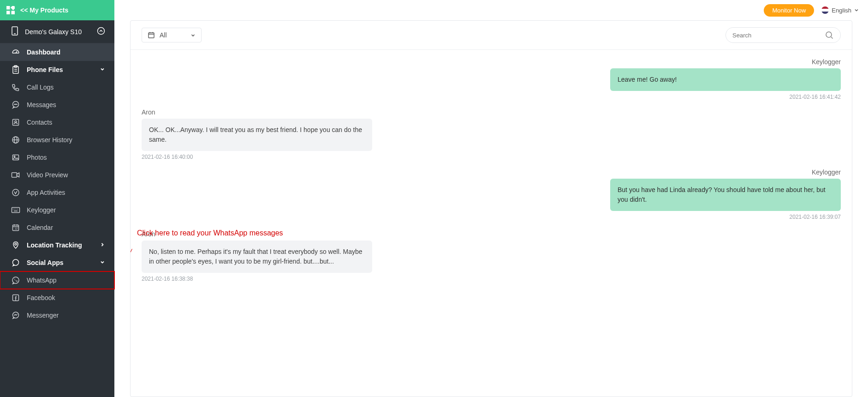  Describe the element at coordinates (57, 192) in the screenshot. I see `sidebar-item-app-activities: App Activities` at that location.